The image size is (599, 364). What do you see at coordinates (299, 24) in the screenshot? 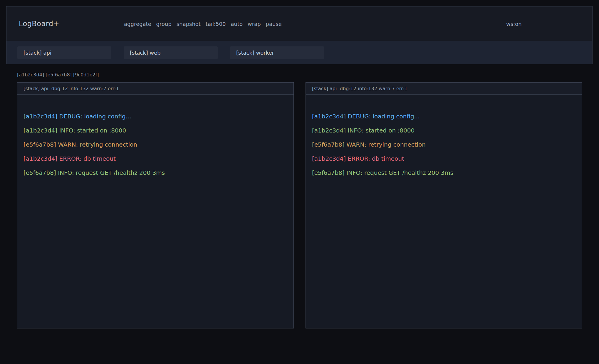
I see `app-header: LogBoard+ aggregate group snapshot tail:…` at bounding box center [299, 24].